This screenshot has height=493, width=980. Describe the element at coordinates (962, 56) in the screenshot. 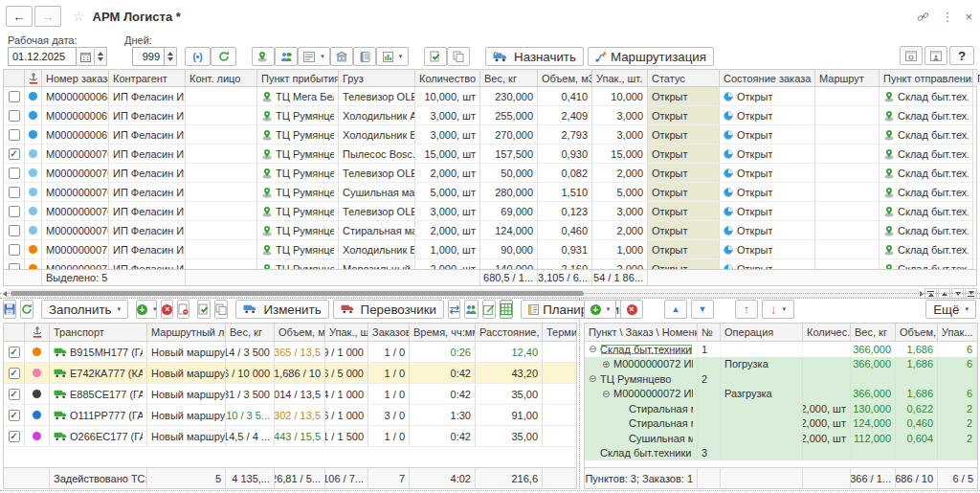

I see `help-button: ?` at that location.